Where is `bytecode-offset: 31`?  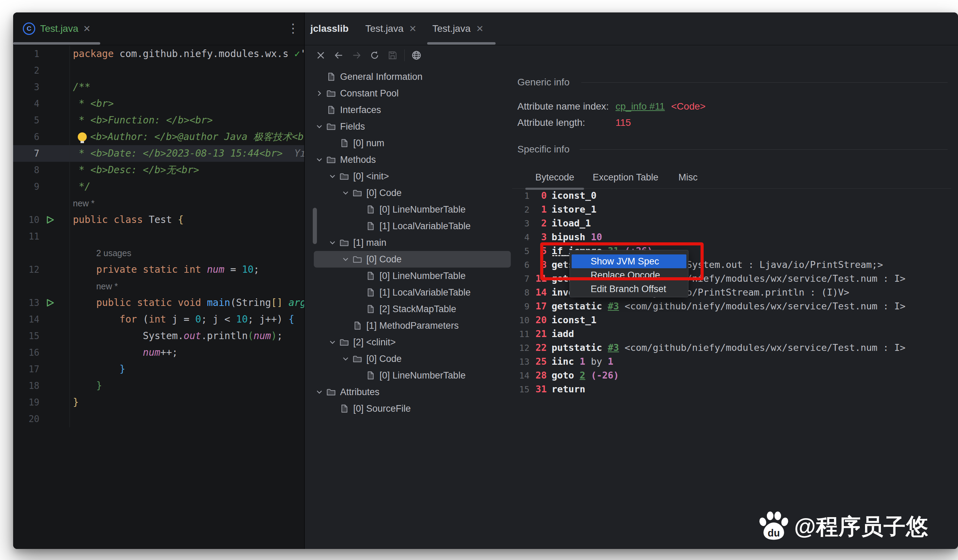 bytecode-offset: 31 is located at coordinates (538, 389).